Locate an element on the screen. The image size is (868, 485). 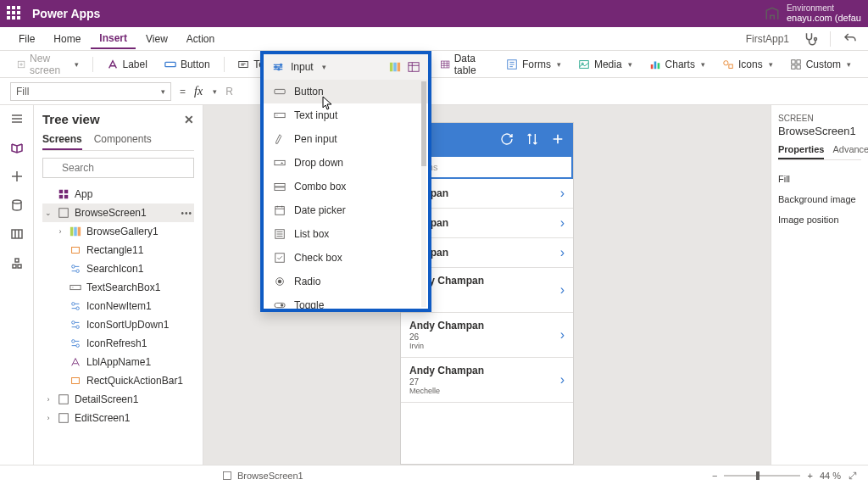
dropdown-item-radio: Radio is located at coordinates (346, 282).